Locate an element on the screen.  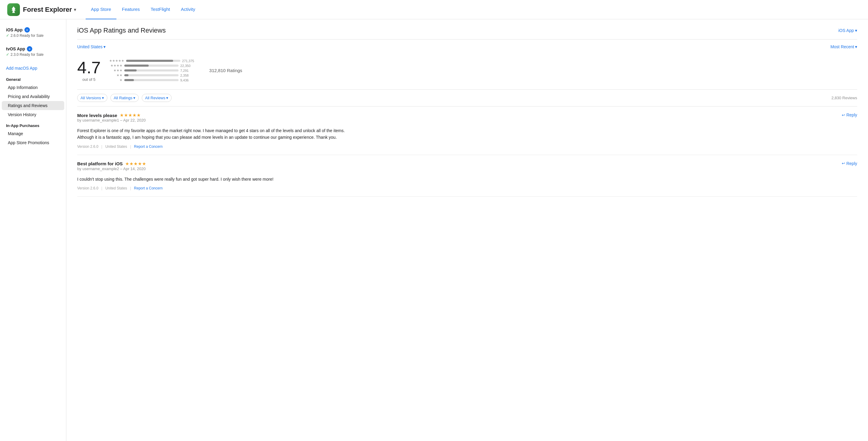
versions-filter-pill: All Versions ▾ is located at coordinates (92, 98).